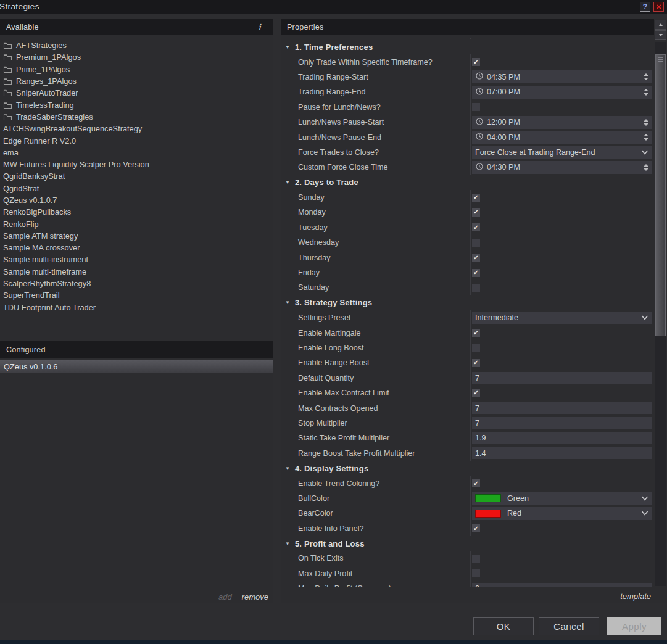 The width and height of the screenshot is (667, 644). What do you see at coordinates (375, 408) in the screenshot?
I see `property-label: Max Contracts Opened` at bounding box center [375, 408].